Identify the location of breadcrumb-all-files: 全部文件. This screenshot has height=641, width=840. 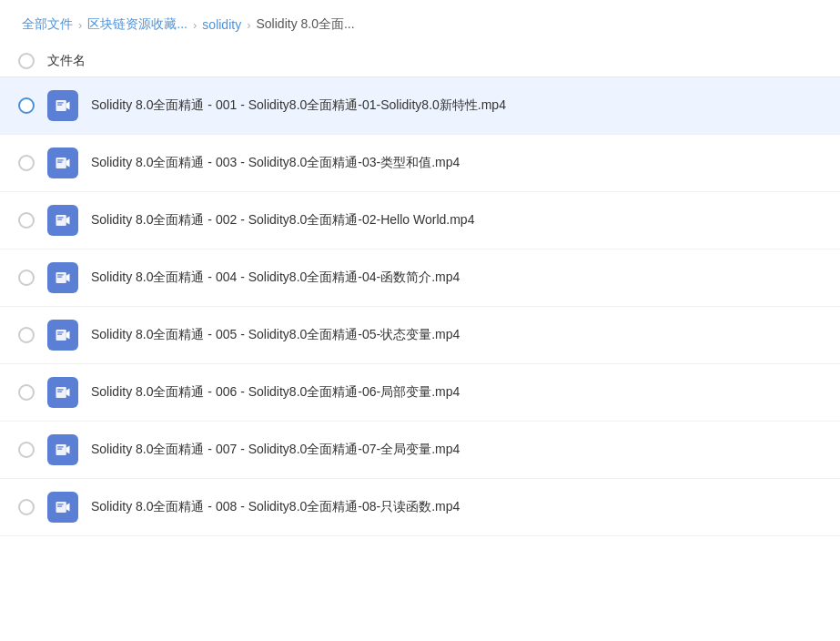
(47, 25).